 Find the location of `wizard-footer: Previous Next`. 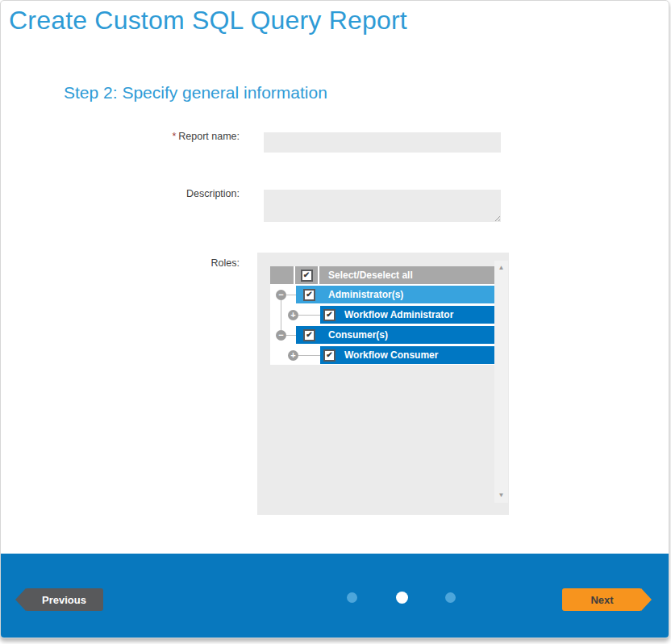

wizard-footer: Previous Next is located at coordinates (335, 596).